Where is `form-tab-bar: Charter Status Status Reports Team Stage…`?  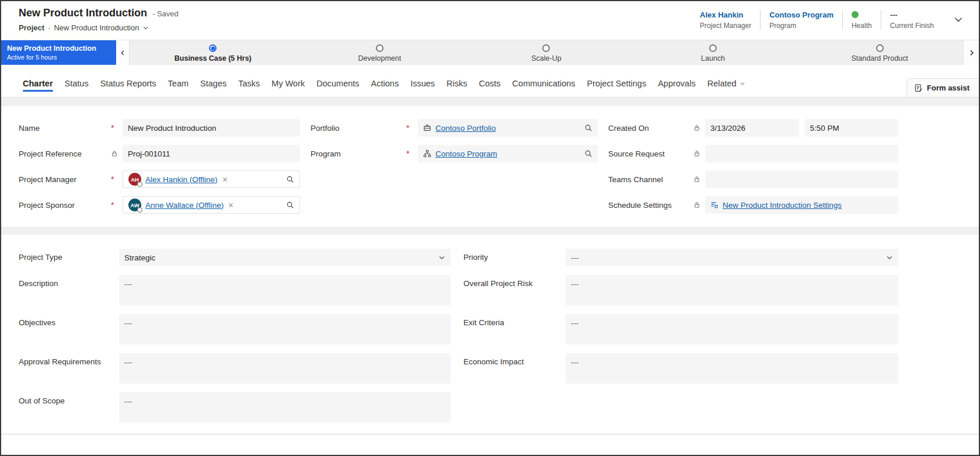 form-tab-bar: Charter Status Status Reports Team Stage… is located at coordinates (490, 81).